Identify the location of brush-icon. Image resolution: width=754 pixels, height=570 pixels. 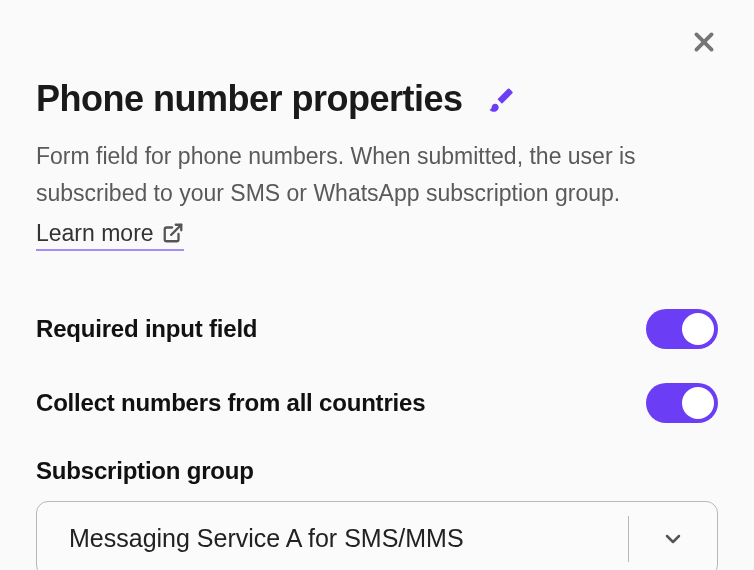
(501, 99).